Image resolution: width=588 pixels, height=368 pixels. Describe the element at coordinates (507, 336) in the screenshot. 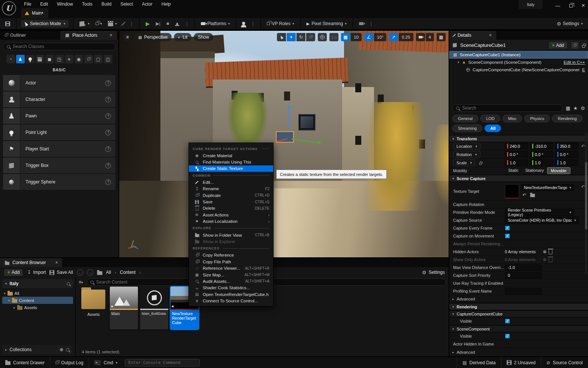

I see `checkbox-checked` at that location.